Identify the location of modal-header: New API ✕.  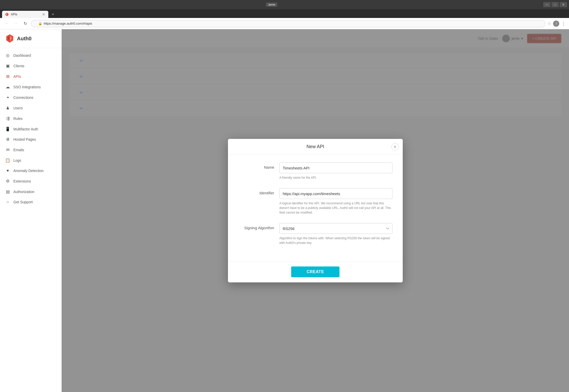
(315, 147).